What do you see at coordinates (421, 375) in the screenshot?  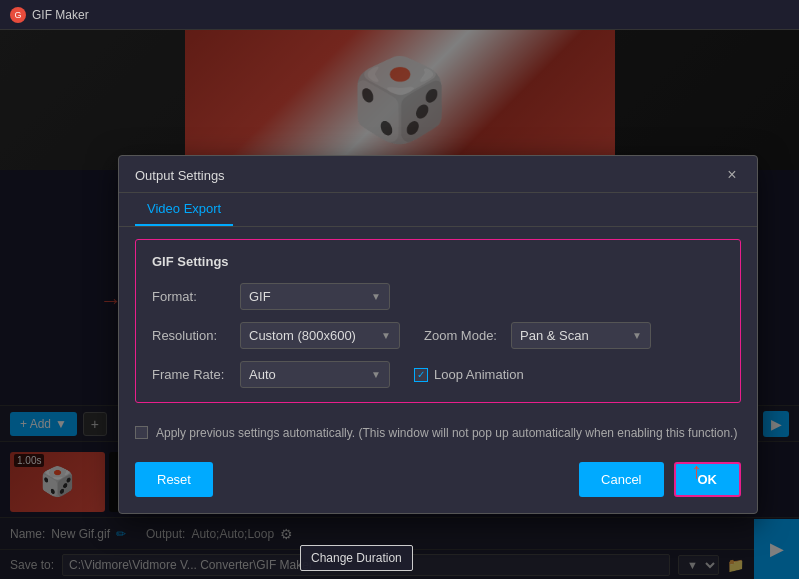 I see `loop-animation-checkbox` at bounding box center [421, 375].